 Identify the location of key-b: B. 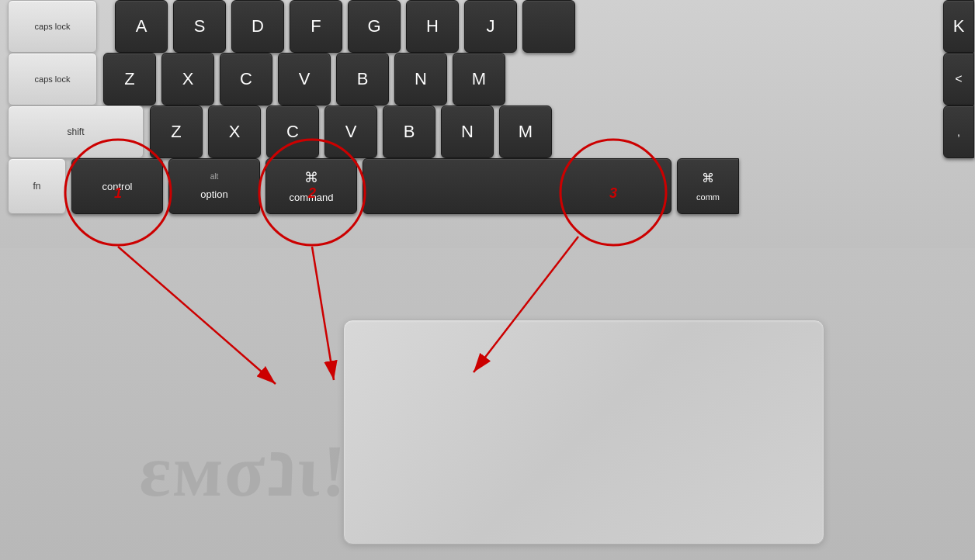
(363, 79).